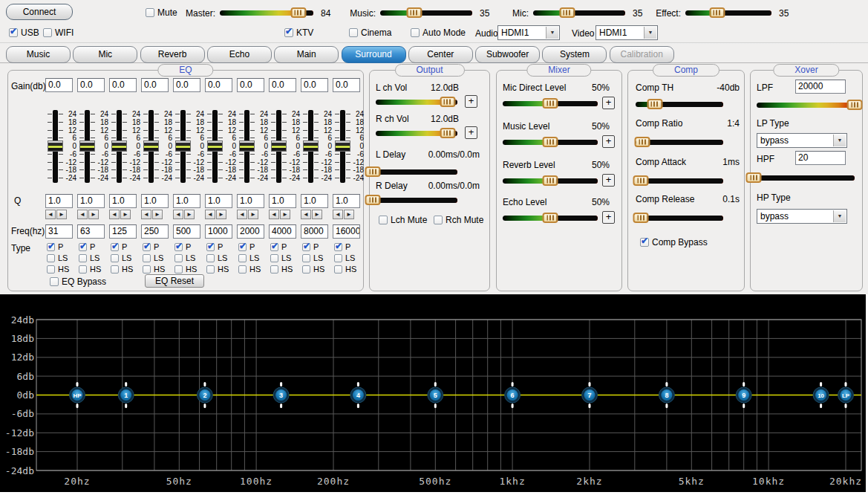 Image resolution: width=868 pixels, height=495 pixels. What do you see at coordinates (804, 178) in the screenshot?
I see `hpf-slider` at bounding box center [804, 178].